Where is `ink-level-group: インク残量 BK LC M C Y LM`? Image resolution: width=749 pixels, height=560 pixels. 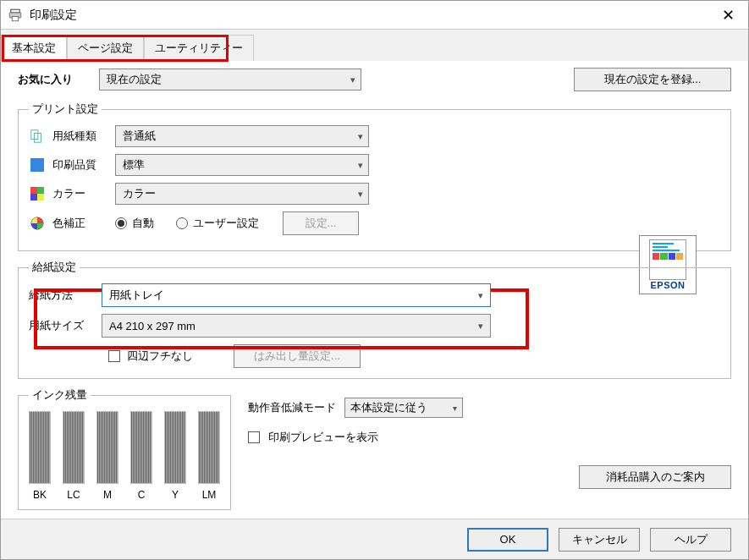 ink-level-group: インク残量 BK LC M C Y LM is located at coordinates (124, 448).